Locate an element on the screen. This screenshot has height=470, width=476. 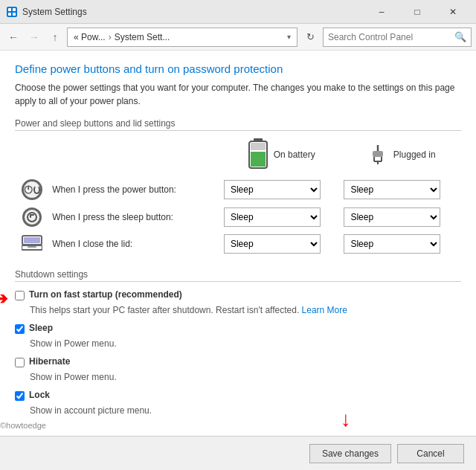
hibernate-label: Hibernate is located at coordinates (49, 361).